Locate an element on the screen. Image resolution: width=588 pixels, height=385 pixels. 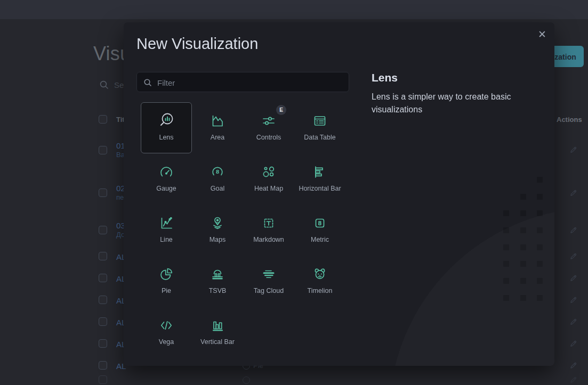
viz-type-pie: Pie is located at coordinates (166, 281).